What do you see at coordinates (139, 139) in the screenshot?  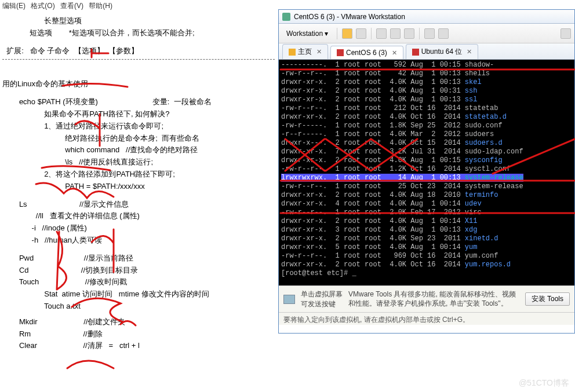 I see `note-line: 绝对路径执行的是命令本身; 而有些命名` at bounding box center [139, 139].